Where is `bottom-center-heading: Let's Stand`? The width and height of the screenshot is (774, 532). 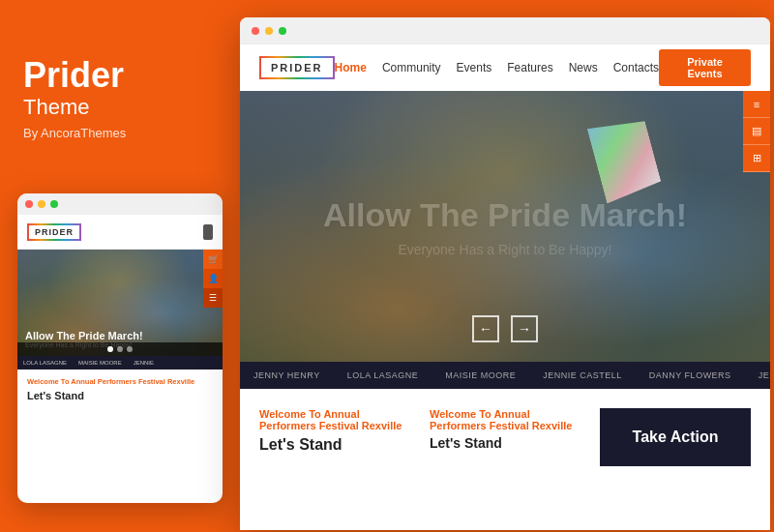
bottom-center-heading: Let's Stand is located at coordinates (505, 443).